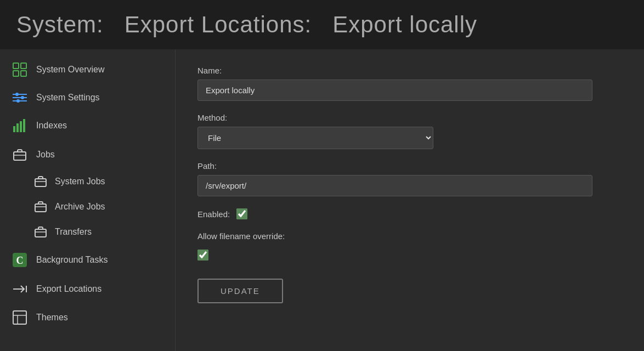 This screenshot has width=644, height=351. I want to click on method-select: File S3 FTP, so click(315, 138).